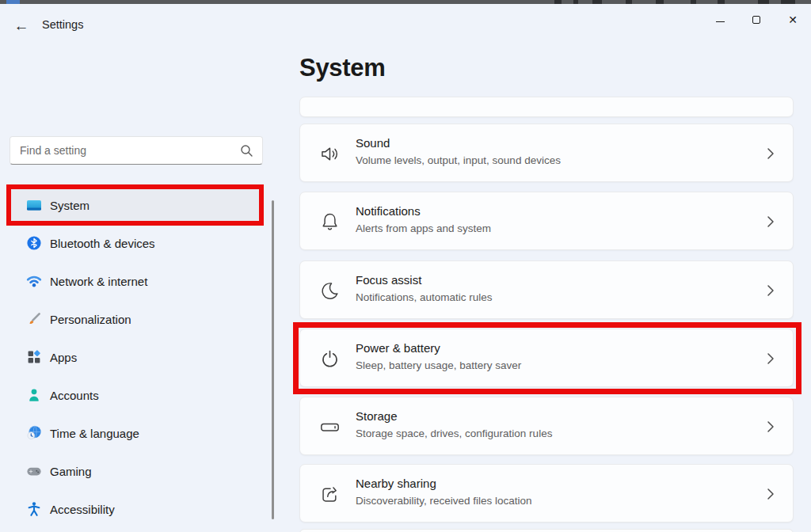  What do you see at coordinates (546, 107) in the screenshot?
I see `settings-card-display-partial: Monitors, brightness, night light, displ…` at bounding box center [546, 107].